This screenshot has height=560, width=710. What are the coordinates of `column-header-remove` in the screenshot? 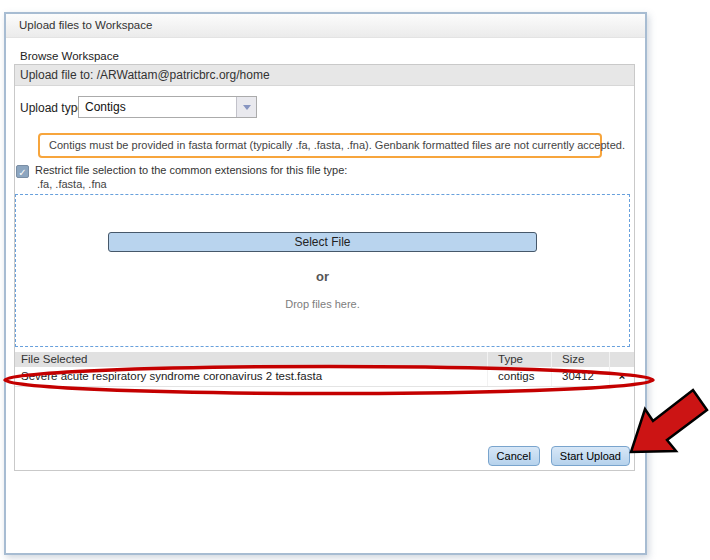 It's located at (622, 360).